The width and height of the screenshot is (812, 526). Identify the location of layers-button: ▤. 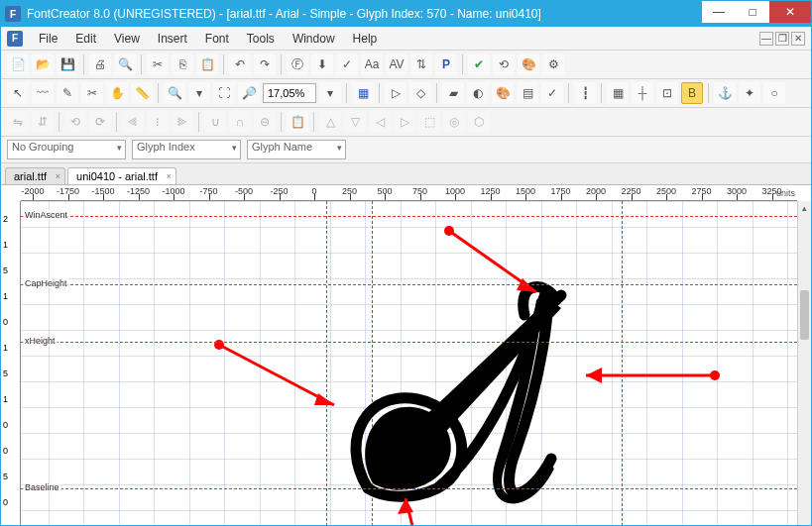
(527, 93).